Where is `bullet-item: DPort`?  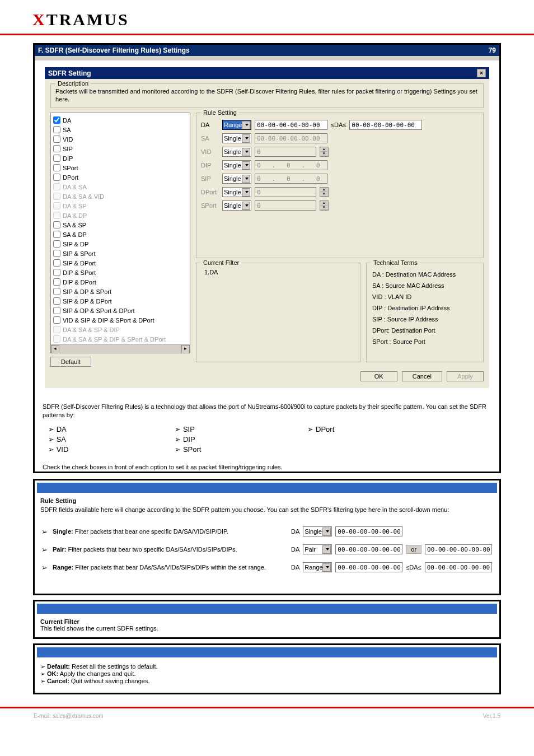
bullet-item: DPort is located at coordinates (321, 429).